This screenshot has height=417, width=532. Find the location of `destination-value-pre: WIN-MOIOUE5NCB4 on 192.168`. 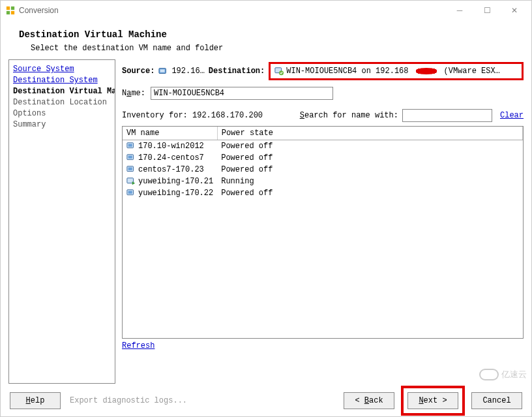

destination-value-pre: WIN-MOIOUE5NCB4 on 192.168 is located at coordinates (347, 71).